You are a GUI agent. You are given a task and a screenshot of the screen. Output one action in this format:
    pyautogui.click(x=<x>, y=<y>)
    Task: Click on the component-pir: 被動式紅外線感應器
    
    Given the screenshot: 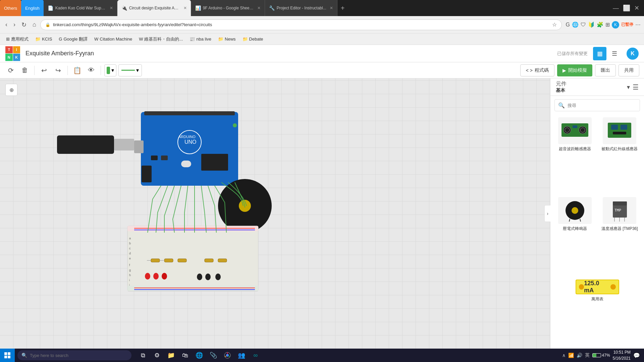 What is the action you would take?
    pyautogui.click(x=620, y=155)
    